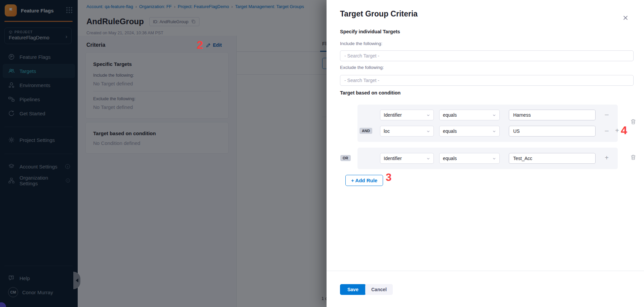 The image size is (644, 307). What do you see at coordinates (485, 271) in the screenshot?
I see `footer-divider` at bounding box center [485, 271].